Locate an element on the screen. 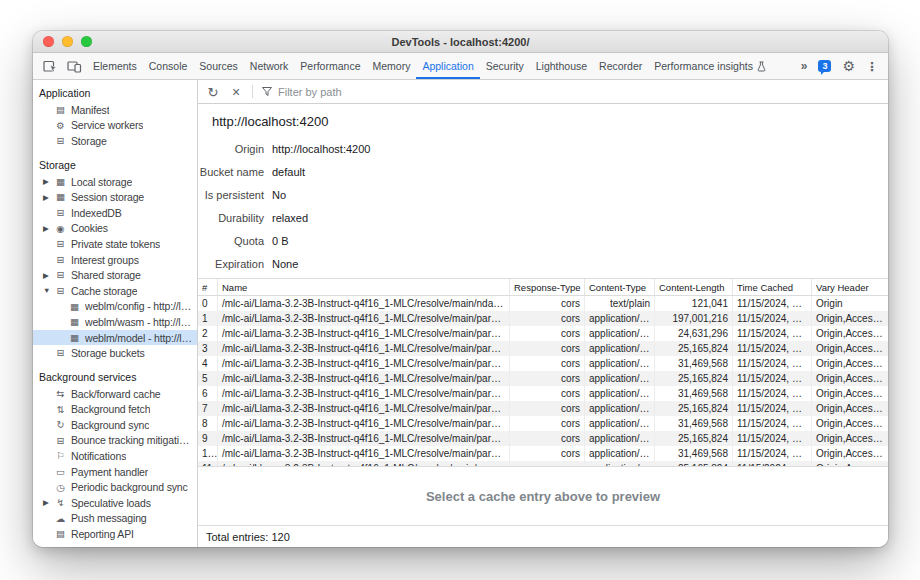 This screenshot has width=920, height=580. sidebar-item-storage: ⊟Storage is located at coordinates (115, 141).